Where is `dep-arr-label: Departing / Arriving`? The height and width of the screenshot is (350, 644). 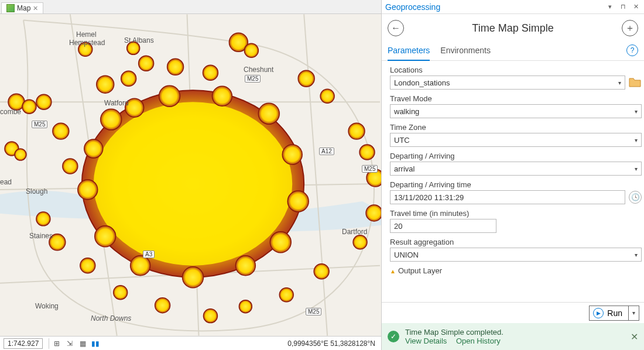
dep-arr-label: Departing / Arriving is located at coordinates (516, 156).